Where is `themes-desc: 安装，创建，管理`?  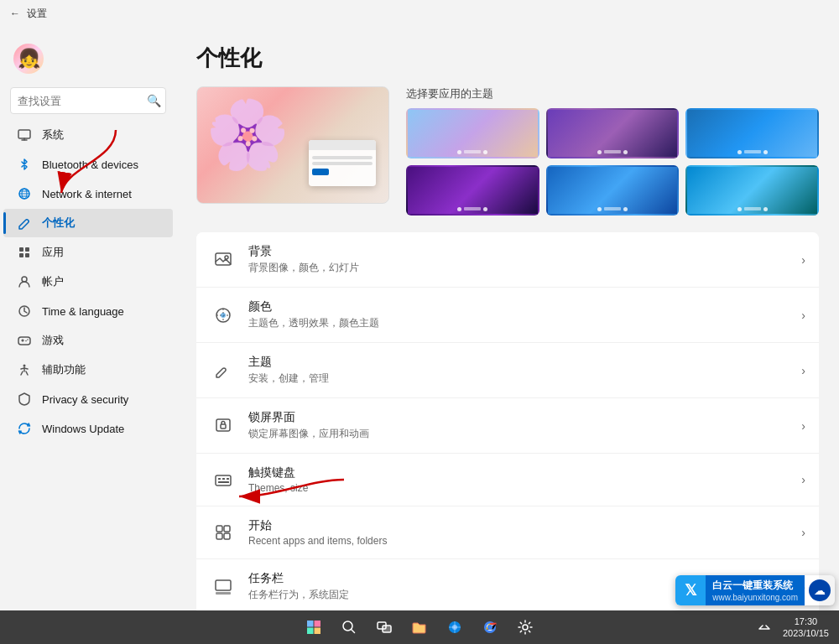
themes-desc: 安装，创建，管理 is located at coordinates (519, 379).